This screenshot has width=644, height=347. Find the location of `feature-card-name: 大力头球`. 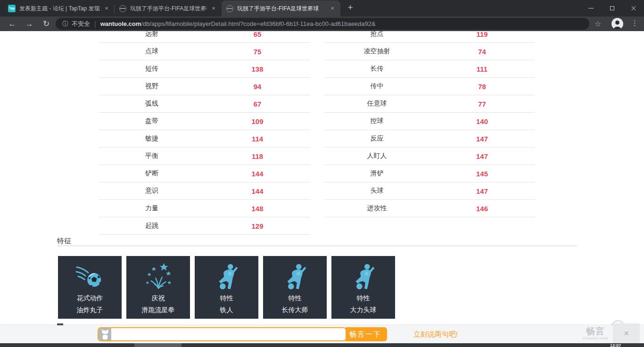

feature-card-name: 大力头球 is located at coordinates (363, 310).